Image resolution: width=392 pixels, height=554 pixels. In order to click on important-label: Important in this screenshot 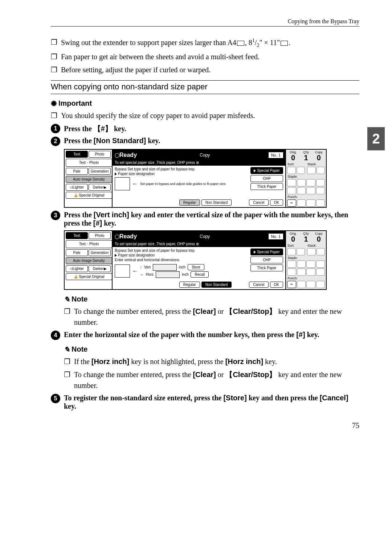, I will do `click(75, 103)`.